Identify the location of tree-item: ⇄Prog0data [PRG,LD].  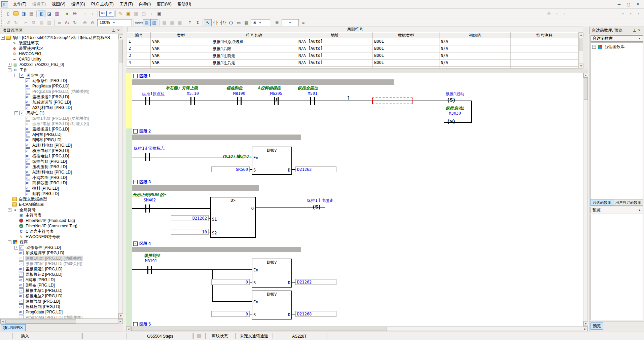
(62, 86).